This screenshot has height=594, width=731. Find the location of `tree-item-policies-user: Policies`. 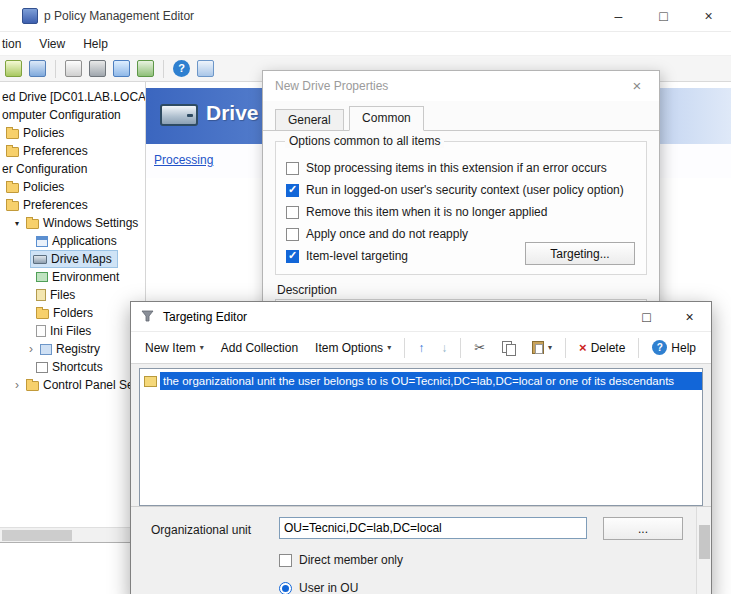

tree-item-policies-user: Policies is located at coordinates (72, 187).